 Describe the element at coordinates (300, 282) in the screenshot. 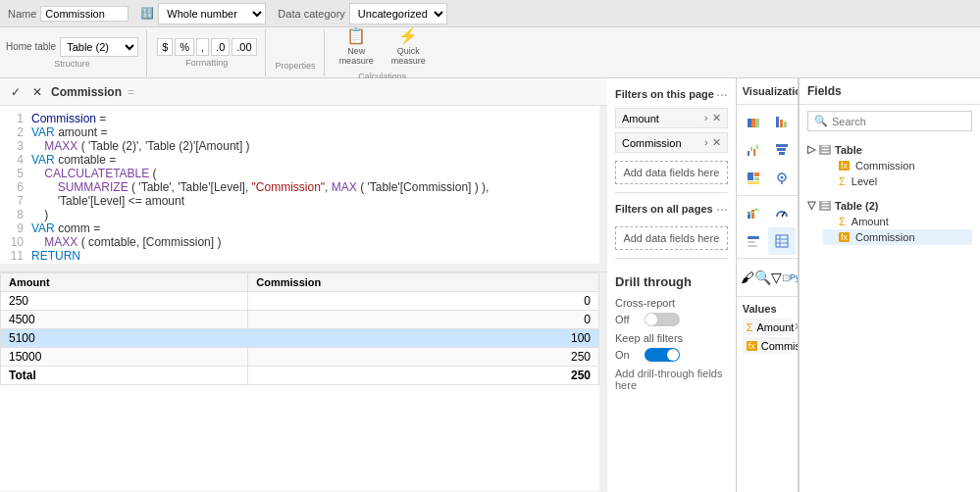

I see `table-header-row: Amount Commission` at that location.